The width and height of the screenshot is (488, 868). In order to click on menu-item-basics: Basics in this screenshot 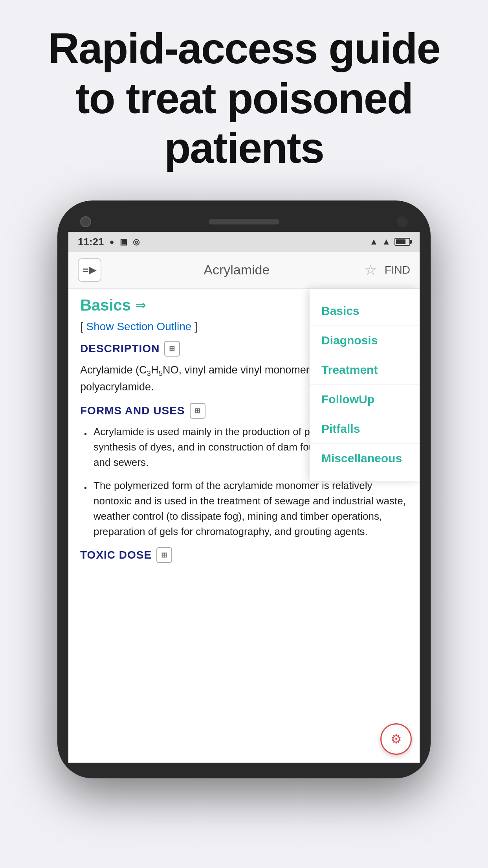, I will do `click(365, 311)`.